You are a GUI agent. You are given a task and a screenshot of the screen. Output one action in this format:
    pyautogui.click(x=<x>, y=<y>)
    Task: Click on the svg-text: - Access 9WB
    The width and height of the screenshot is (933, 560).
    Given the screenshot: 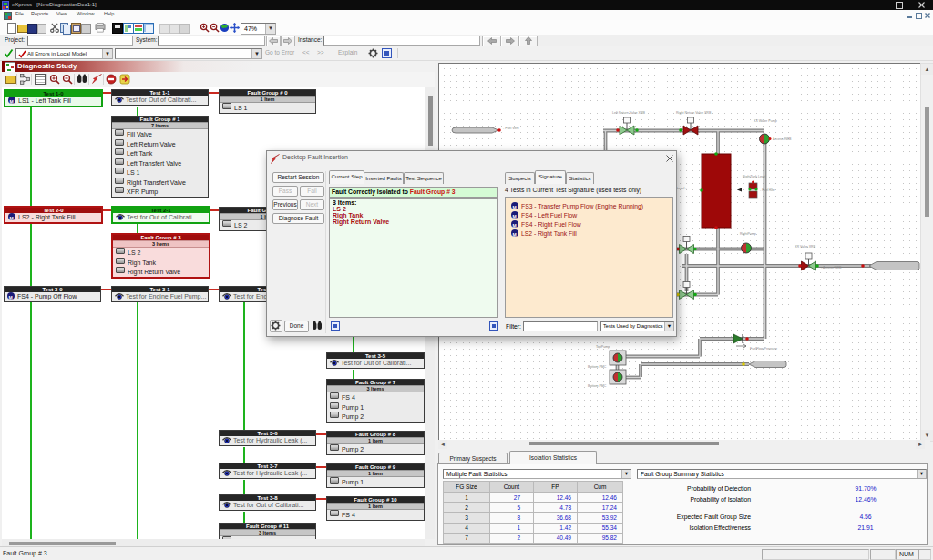 What is the action you would take?
    pyautogui.click(x=831, y=268)
    